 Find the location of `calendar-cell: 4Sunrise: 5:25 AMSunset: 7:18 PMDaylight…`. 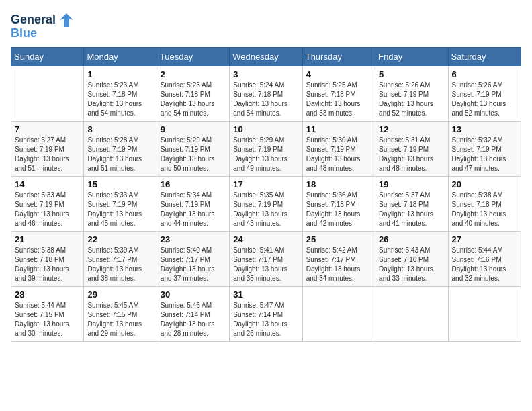

calendar-cell: 4Sunrise: 5:25 AMSunset: 7:18 PMDaylight… is located at coordinates (339, 93).